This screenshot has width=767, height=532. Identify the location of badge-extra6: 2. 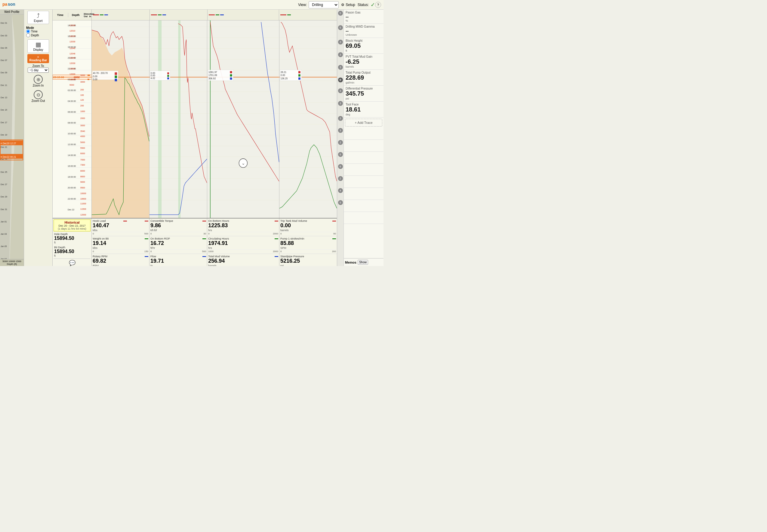
(340, 179).